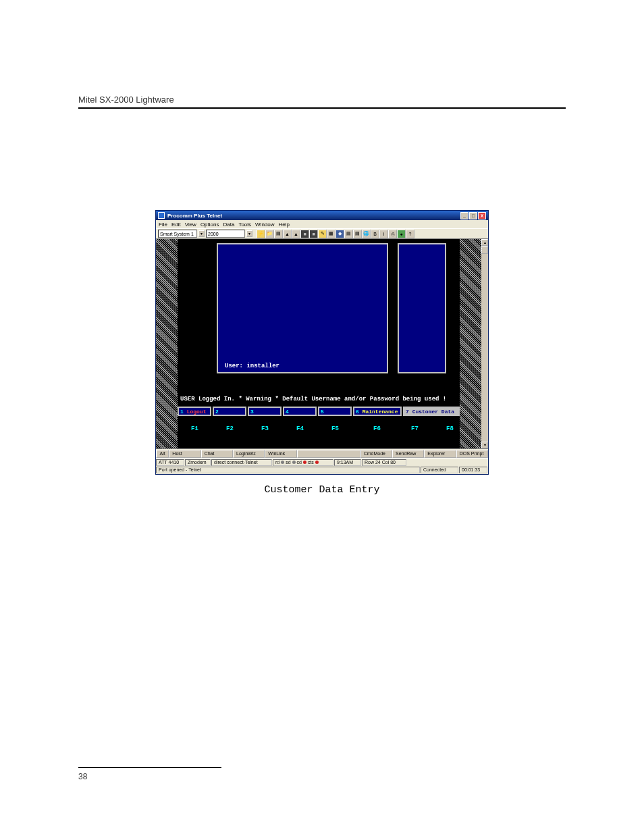 This screenshot has height=834, width=644. Describe the element at coordinates (225, 234) in the screenshot. I see `port-dropdown: 2000` at that location.